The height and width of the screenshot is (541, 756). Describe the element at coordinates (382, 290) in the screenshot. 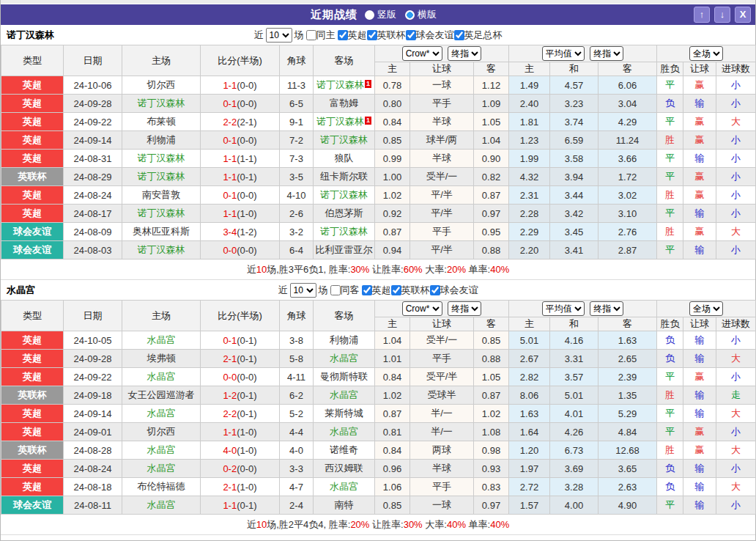

I see `league-filter-label: 英超` at that location.